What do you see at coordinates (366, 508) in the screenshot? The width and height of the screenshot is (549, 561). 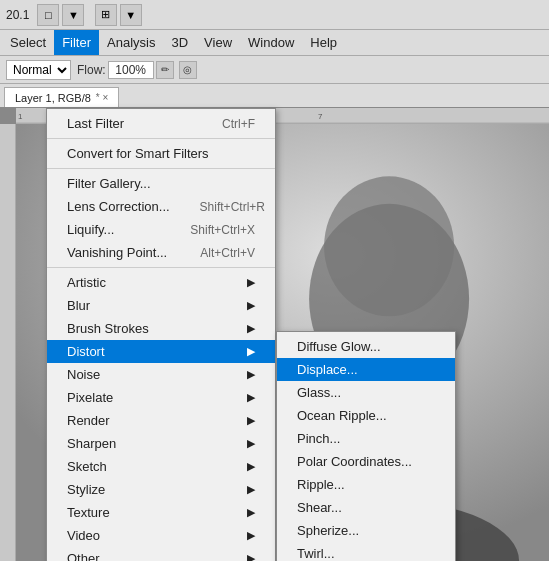 I see `submenu-shear: Shear...` at bounding box center [366, 508].